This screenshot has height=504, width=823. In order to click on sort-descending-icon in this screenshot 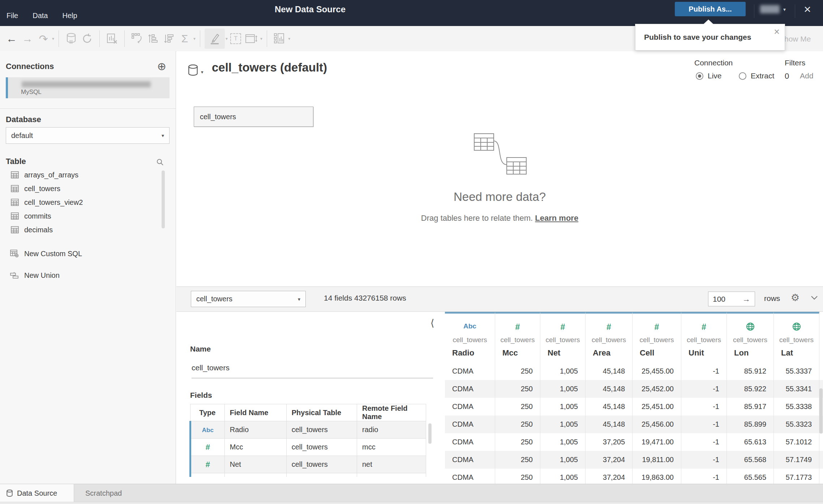, I will do `click(169, 39)`.